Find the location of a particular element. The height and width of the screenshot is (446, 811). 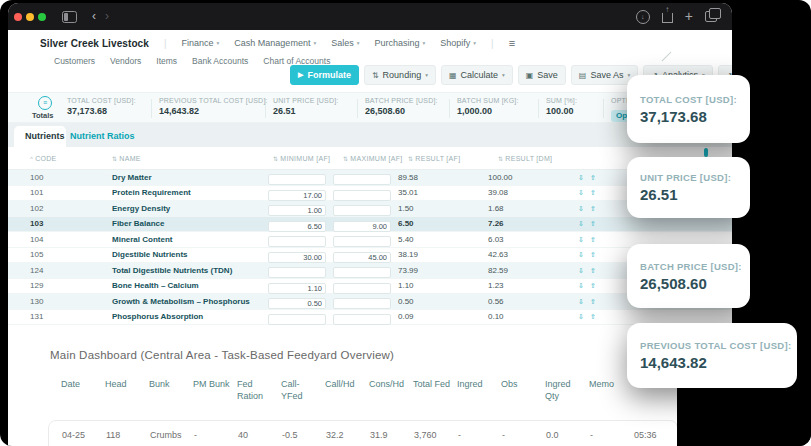

dash-cell-0: 04-25 is located at coordinates (84, 435).